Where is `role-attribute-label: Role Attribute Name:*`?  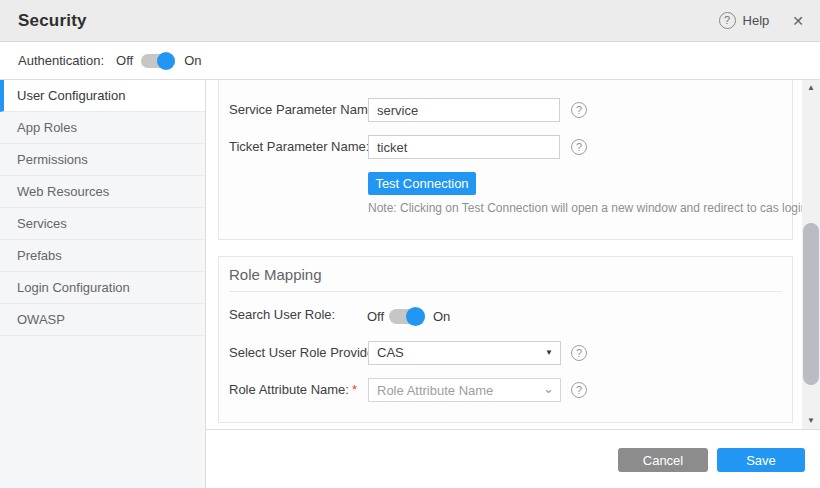
role-attribute-label: Role Attribute Name:* is located at coordinates (293, 390).